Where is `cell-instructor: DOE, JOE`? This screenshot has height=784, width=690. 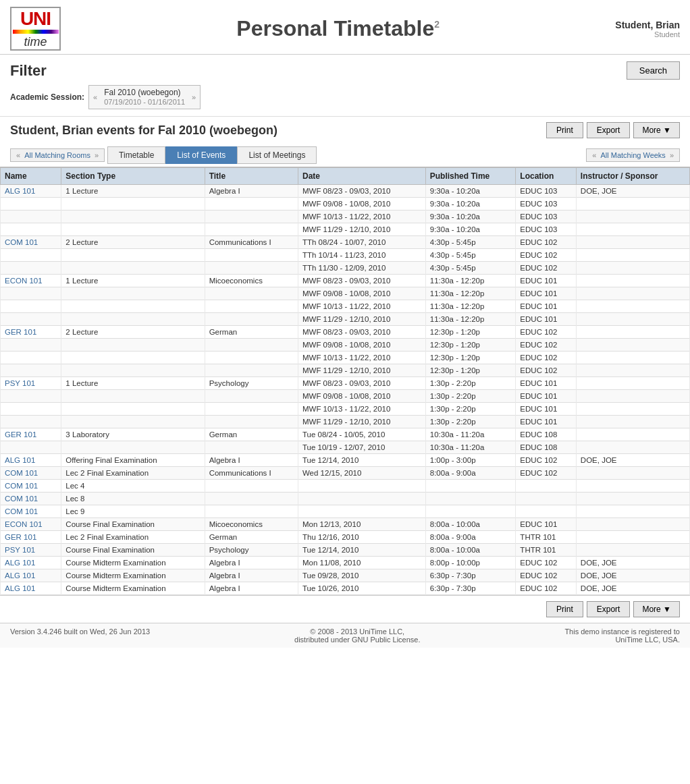
cell-instructor: DOE, JOE is located at coordinates (633, 192).